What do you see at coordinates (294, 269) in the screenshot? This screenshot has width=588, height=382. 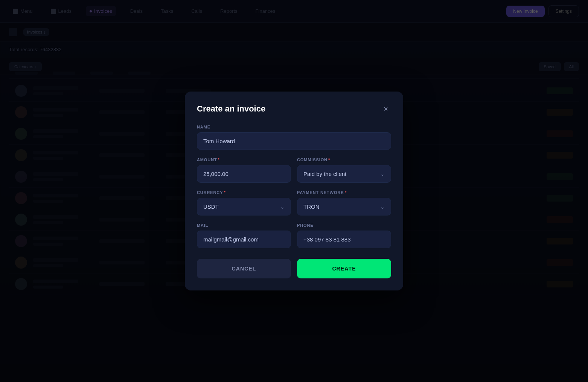 I see `modal-actions: CANCEL CREATE` at bounding box center [294, 269].